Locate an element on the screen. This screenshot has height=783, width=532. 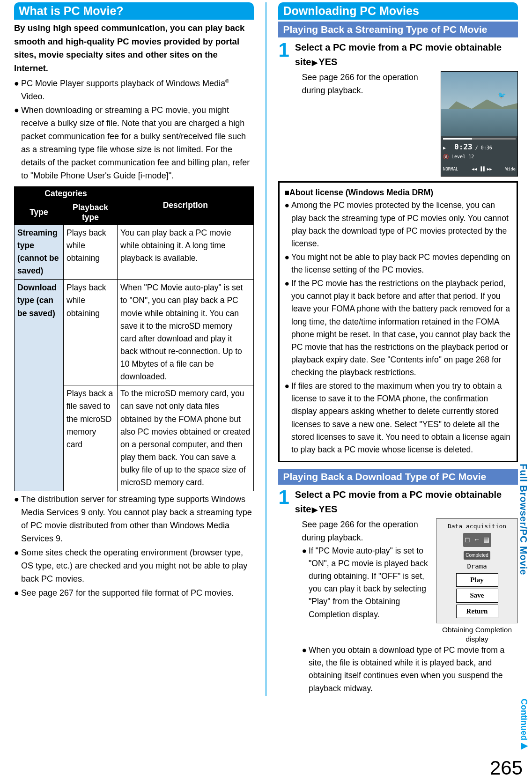
cell-desc: When "PC Movie auto-play" is set to "ON"… is located at coordinates (185, 332).